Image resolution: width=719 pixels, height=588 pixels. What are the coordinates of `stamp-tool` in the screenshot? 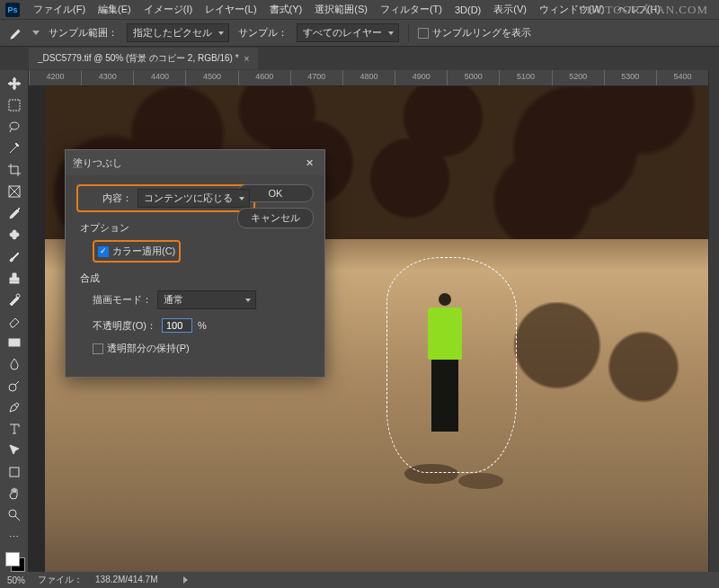 It's located at (14, 278).